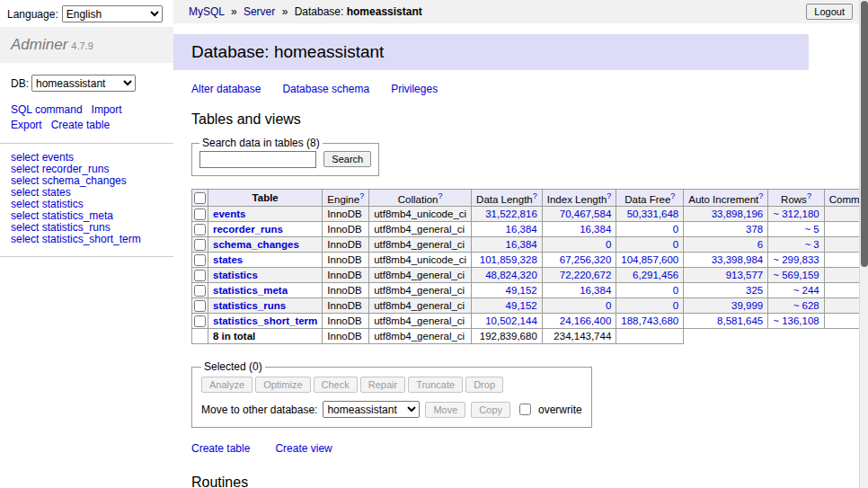 The height and width of the screenshot is (488, 868). Describe the element at coordinates (40, 45) in the screenshot. I see `app-logo: Adminer` at that location.